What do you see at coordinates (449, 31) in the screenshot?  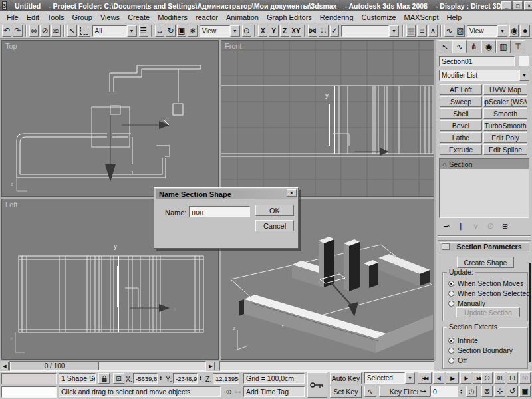 I see `curve-editor-icon: ∿` at bounding box center [449, 31].